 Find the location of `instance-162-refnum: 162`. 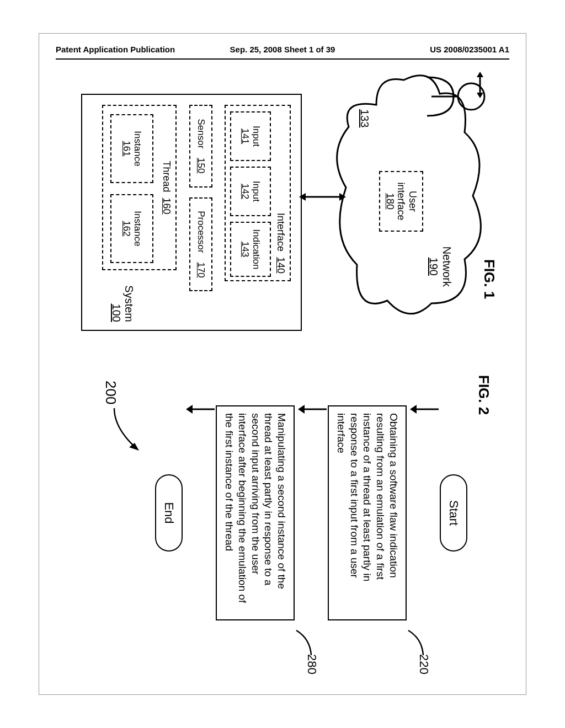

instance-162-refnum: 162 is located at coordinates (126, 228).